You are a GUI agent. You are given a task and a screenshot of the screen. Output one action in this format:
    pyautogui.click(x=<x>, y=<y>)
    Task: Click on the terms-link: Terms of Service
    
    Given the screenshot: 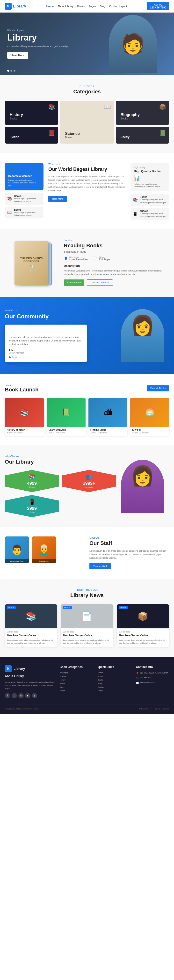 What is the action you would take?
    pyautogui.click(x=162, y=709)
    